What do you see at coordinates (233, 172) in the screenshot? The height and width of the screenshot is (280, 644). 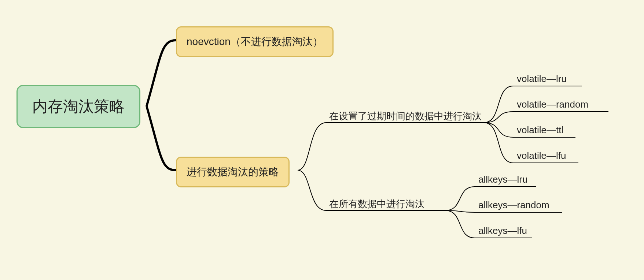 I see `branch-eviction: 进行数据淘汰的策略` at bounding box center [233, 172].